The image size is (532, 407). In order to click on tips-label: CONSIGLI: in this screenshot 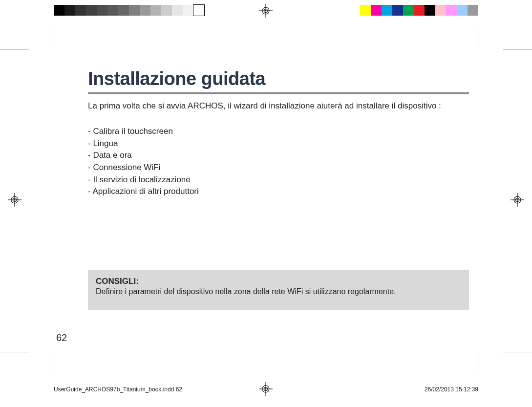, I will do `click(278, 281)`.